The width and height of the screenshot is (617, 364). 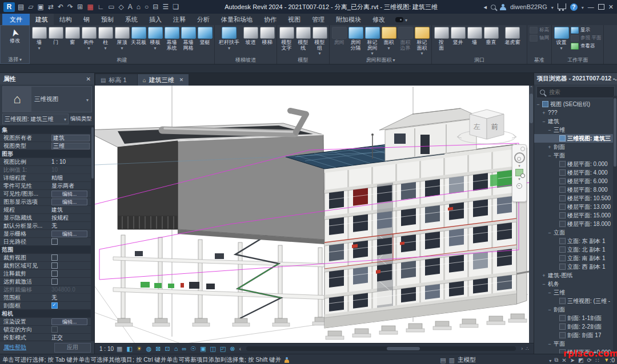 What do you see at coordinates (47, 242) in the screenshot?
I see `property-row: 日光路径` at bounding box center [47, 242].